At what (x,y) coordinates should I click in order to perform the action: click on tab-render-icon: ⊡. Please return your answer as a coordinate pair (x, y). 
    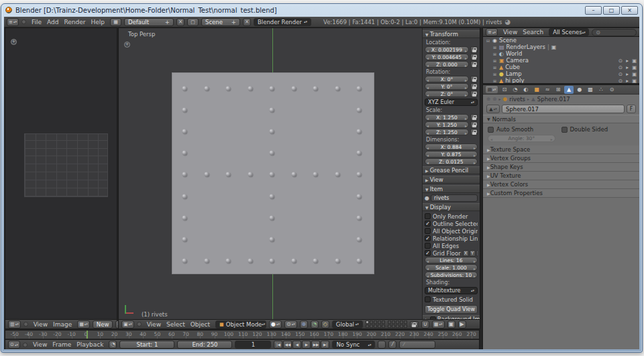
    Looking at the image, I should click on (504, 90).